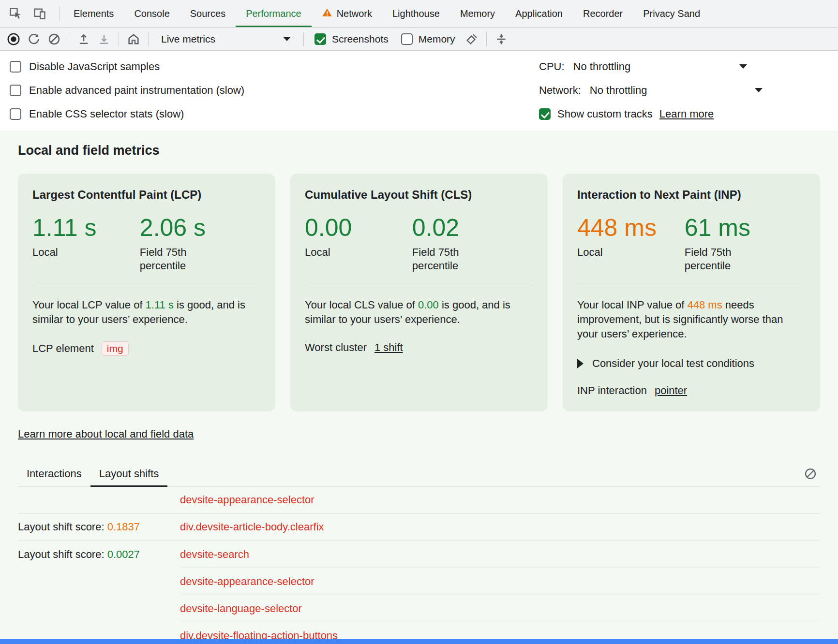  Describe the element at coordinates (691, 293) in the screenshot. I see `inp-card: Interaction to Next Paint (INP) 448 ms L…` at that location.